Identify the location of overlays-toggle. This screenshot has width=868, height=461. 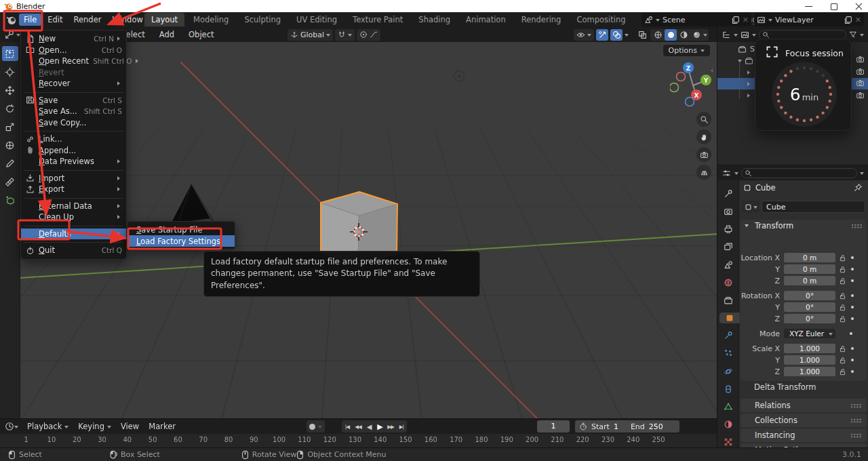
(616, 35).